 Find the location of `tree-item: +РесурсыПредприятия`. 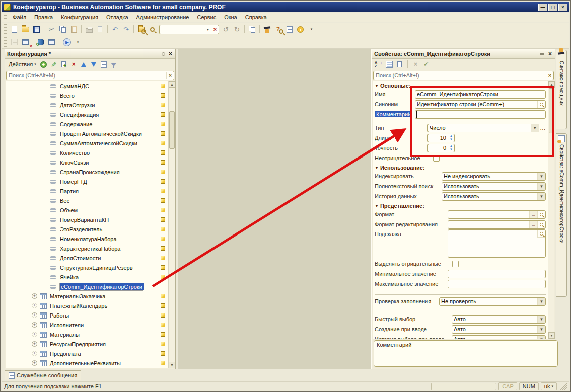

tree-item: +РесурсыПредприятия is located at coordinates (87, 344).